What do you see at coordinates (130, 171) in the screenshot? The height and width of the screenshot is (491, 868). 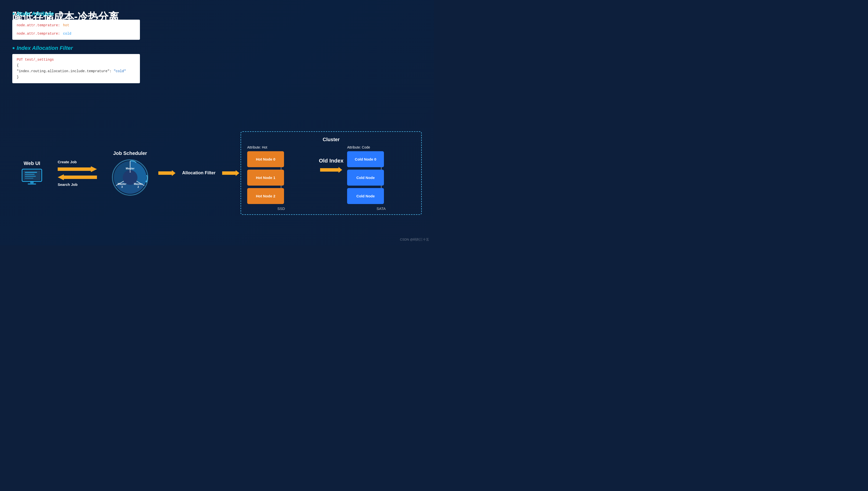 I see `svg-text: 1` at bounding box center [130, 171].